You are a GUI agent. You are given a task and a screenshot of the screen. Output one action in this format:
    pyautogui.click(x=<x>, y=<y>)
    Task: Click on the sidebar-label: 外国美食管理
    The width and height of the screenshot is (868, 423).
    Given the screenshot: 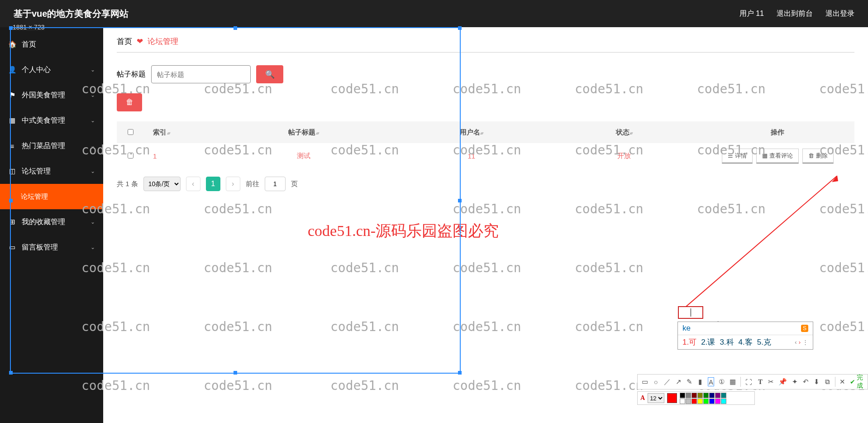 What is the action you would take?
    pyautogui.click(x=43, y=95)
    